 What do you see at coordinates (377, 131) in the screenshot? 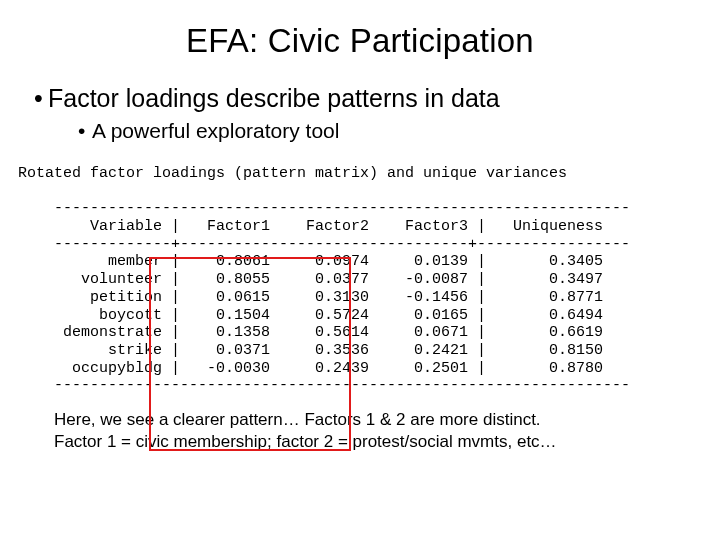
I see `bullet-level2: •A powerful exploratory tool` at bounding box center [377, 131].